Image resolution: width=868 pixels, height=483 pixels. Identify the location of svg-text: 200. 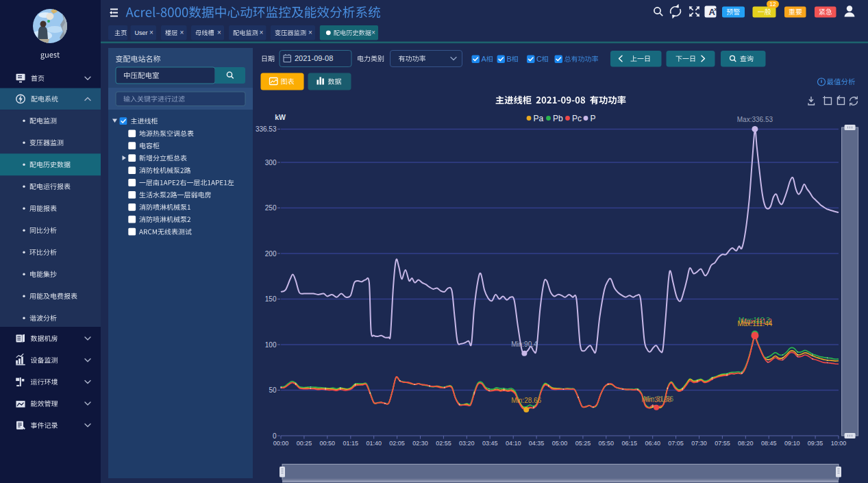
(271, 253).